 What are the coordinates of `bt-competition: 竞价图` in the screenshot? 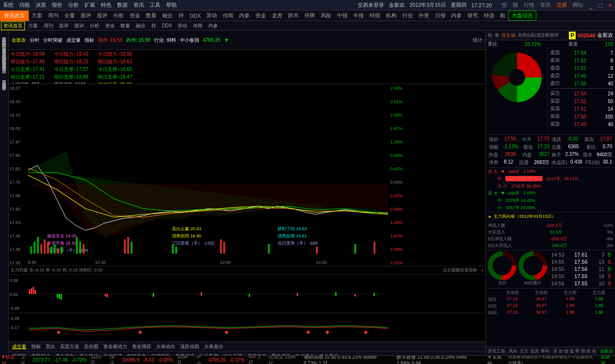 It's located at (91, 347).